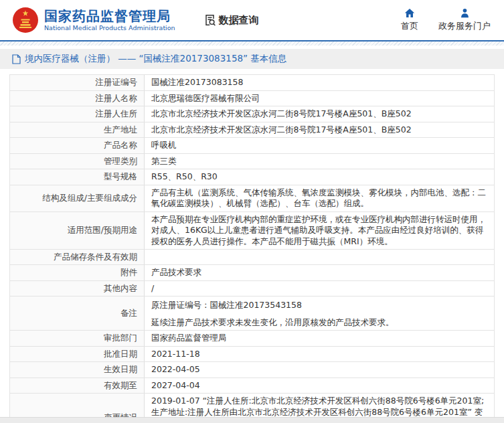  Describe the element at coordinates (252, 386) in the screenshot. I see `table-row-expiry-date: 有效期至 2027-04-04` at that location.